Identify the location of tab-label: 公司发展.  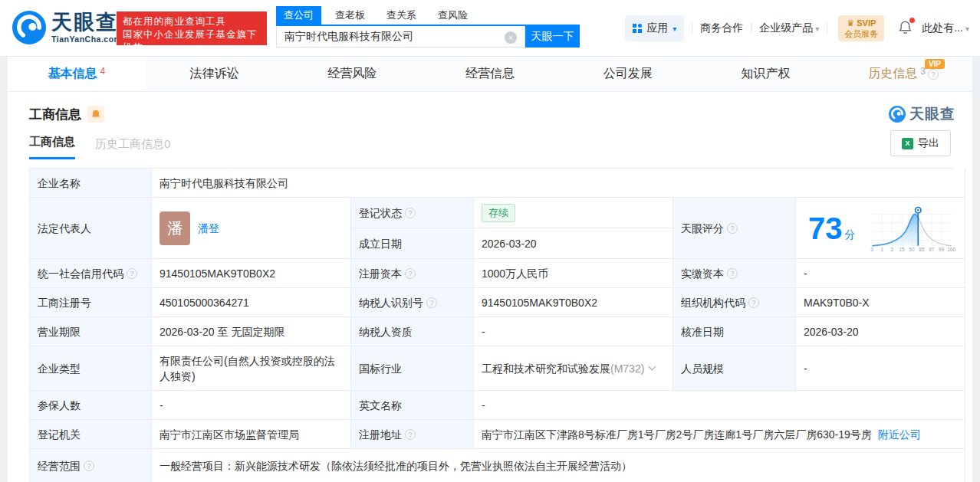
(628, 74).